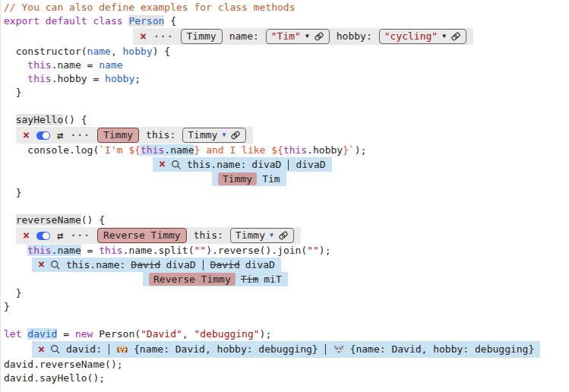 The height and width of the screenshot is (392, 569). Describe the element at coordinates (411, 36) in the screenshot. I see `dropdown-value: "cycling"` at that location.